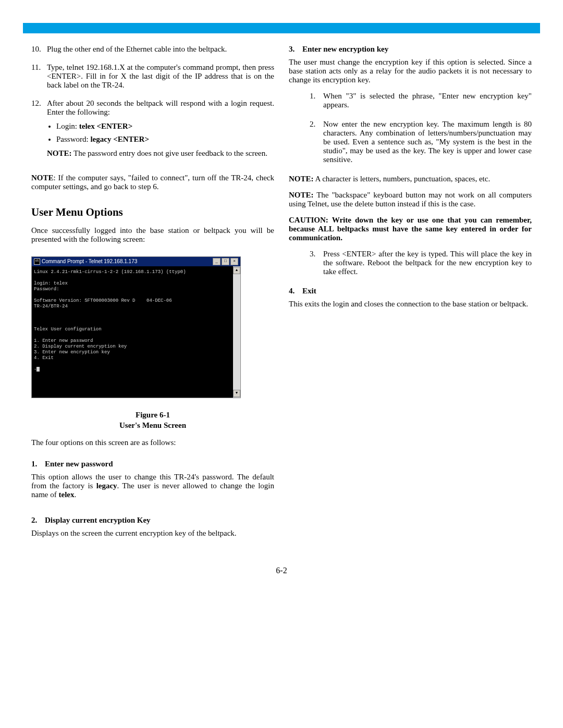 This screenshot has width=563, height=728. Describe the element at coordinates (410, 199) in the screenshot. I see `note-text: The "backspace" keyboard button may not …` at that location.